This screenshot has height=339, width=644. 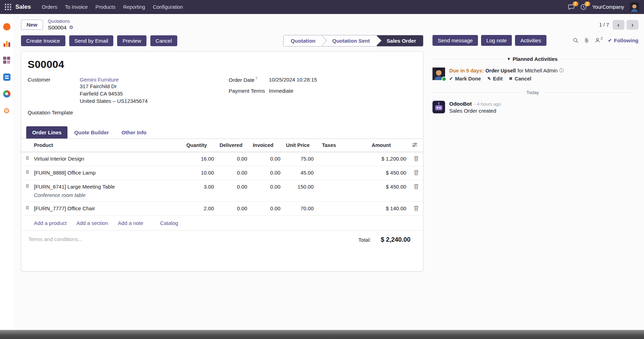 What do you see at coordinates (343, 146) in the screenshot?
I see `column-taxes: Taxes` at bounding box center [343, 146].